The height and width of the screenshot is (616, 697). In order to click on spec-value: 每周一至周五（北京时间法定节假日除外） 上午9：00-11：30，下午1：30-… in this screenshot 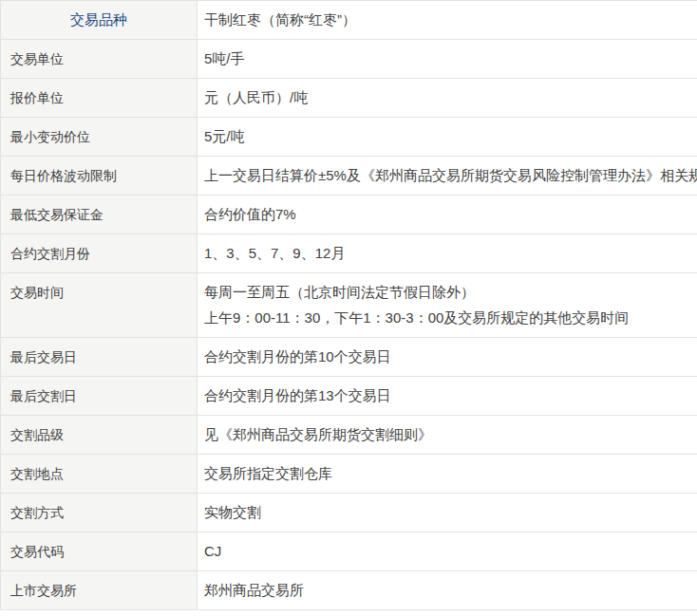, I will do `click(447, 306)`.